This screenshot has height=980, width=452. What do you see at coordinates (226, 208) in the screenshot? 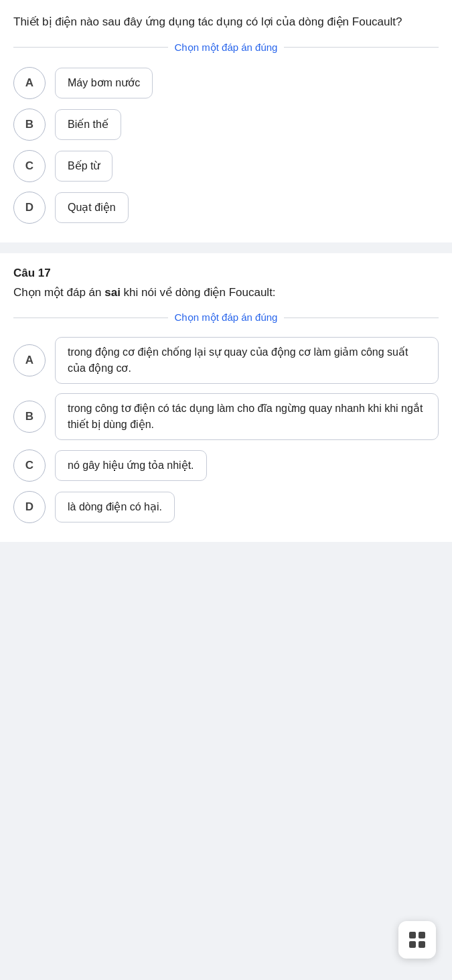
I see `option-16-d-row: D Quạt điện` at bounding box center [226, 208].